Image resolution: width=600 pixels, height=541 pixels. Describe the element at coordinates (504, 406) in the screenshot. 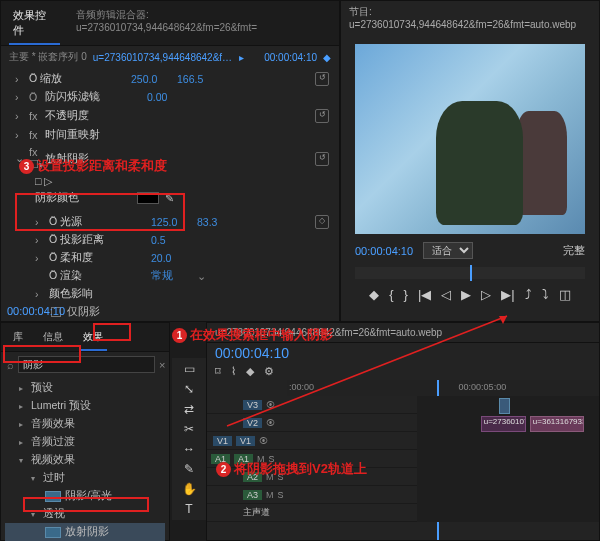

I see `timeline-clip-v2` at that location.